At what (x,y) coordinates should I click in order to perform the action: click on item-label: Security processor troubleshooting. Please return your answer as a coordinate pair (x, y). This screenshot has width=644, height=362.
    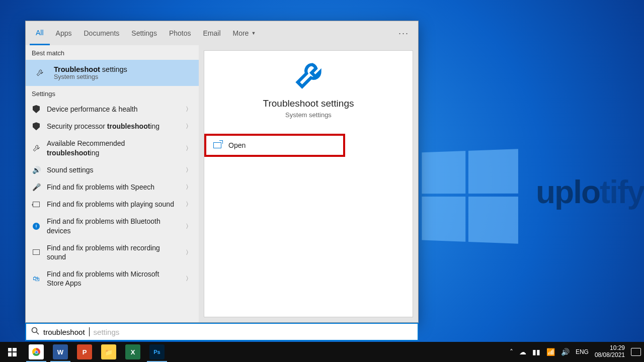
    Looking at the image, I should click on (103, 126).